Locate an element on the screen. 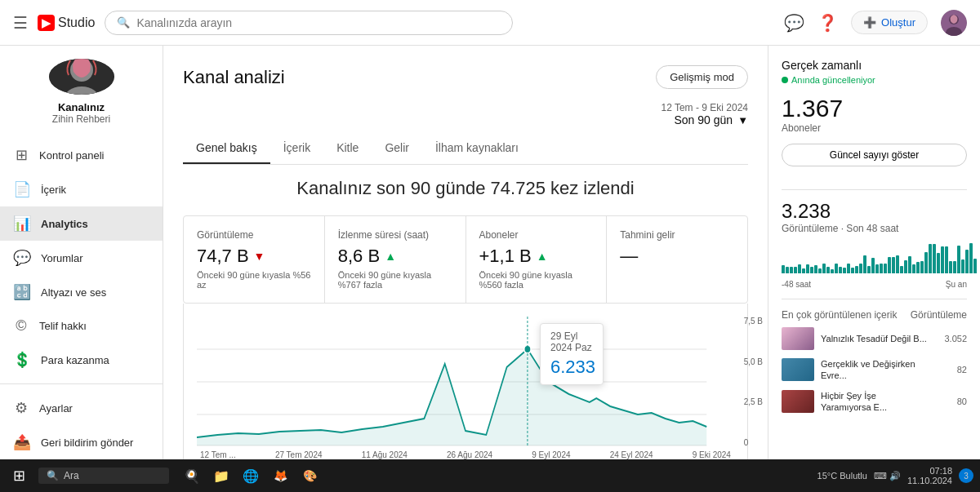  stat-number: 8,6 B is located at coordinates (359, 256).